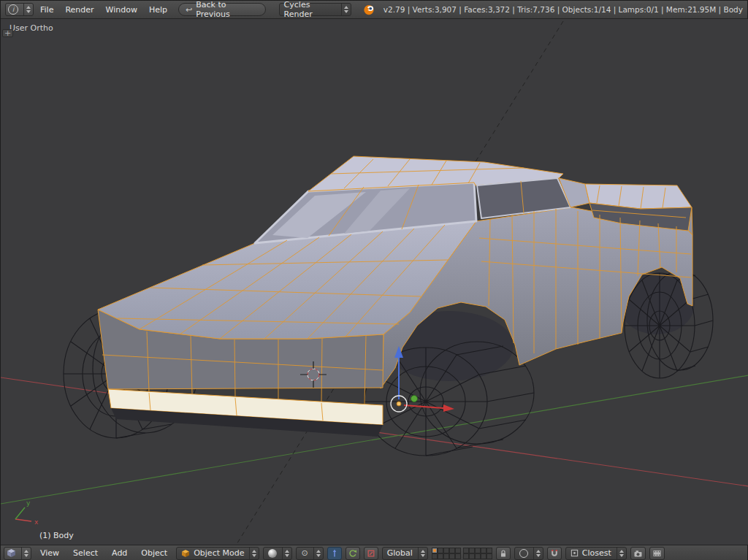 This screenshot has width=748, height=560. I want to click on proportional-edit-dropdown, so click(529, 553).